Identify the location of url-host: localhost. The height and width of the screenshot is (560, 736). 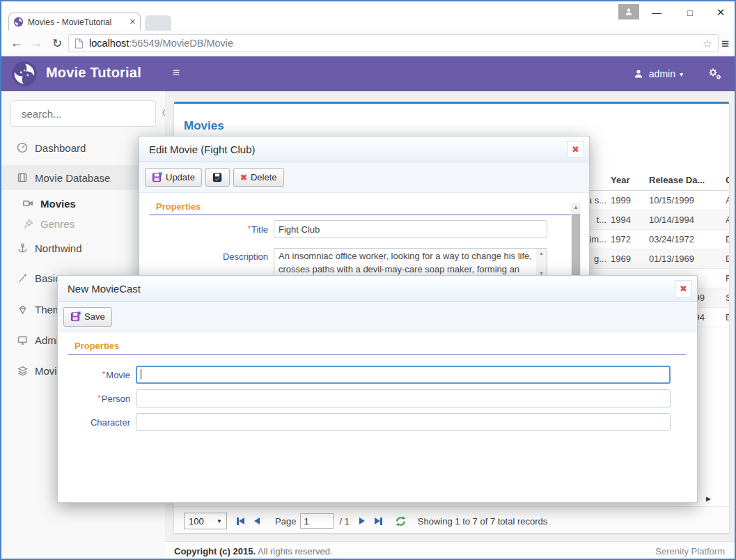
(109, 43).